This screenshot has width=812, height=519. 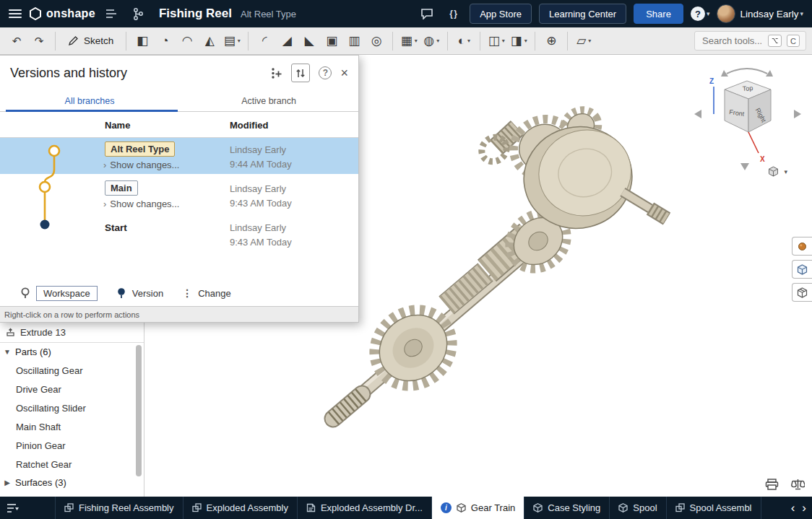 What do you see at coordinates (140, 293) in the screenshot?
I see `legend-version: Version` at bounding box center [140, 293].